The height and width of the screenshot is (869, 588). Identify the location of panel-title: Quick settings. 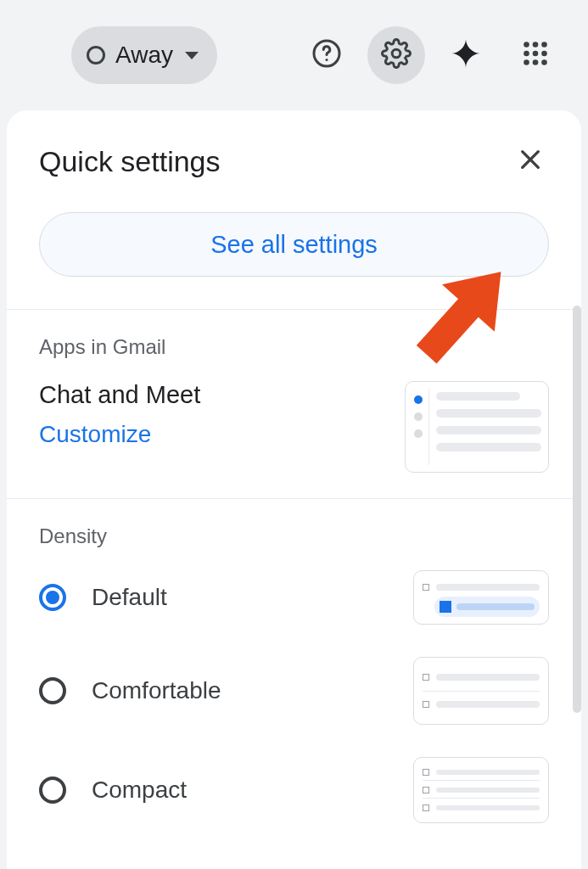
(130, 161).